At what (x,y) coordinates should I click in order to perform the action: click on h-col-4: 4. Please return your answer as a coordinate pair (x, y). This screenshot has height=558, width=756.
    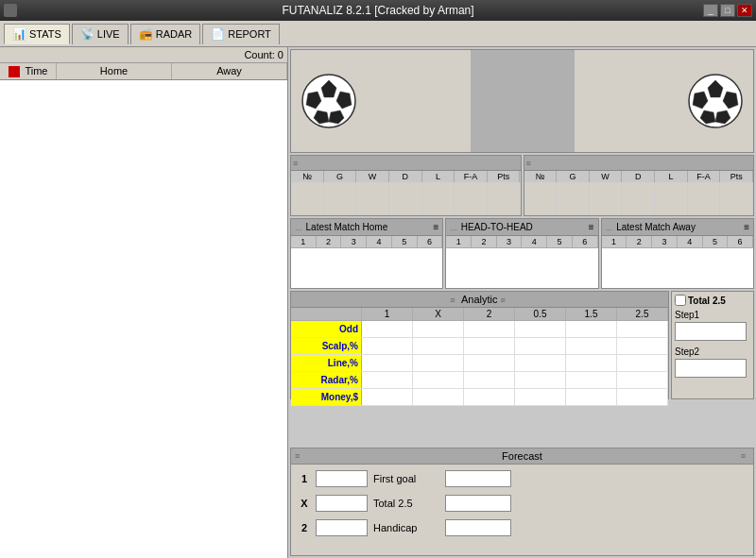
    Looking at the image, I should click on (380, 242).